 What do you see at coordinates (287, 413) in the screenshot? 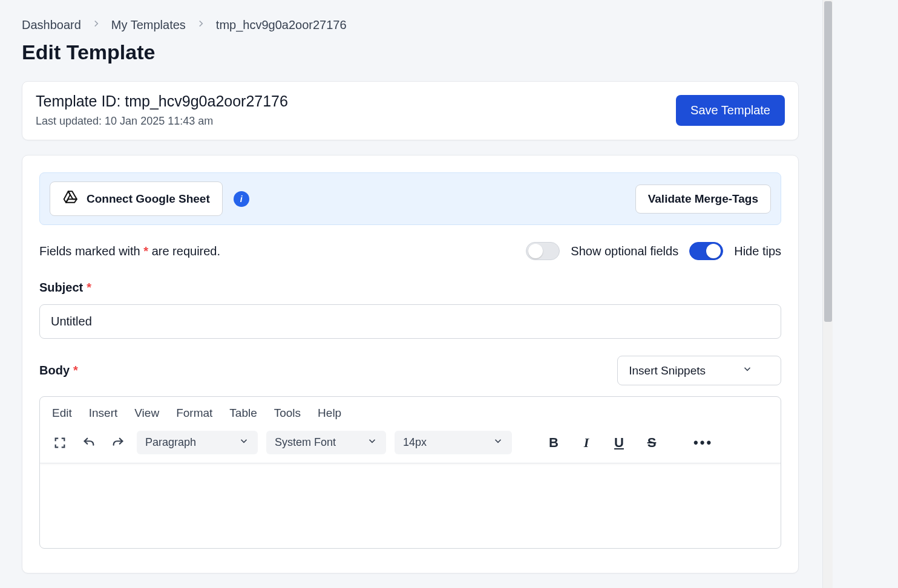
I see `editor-menu-tools: Tools` at bounding box center [287, 413].